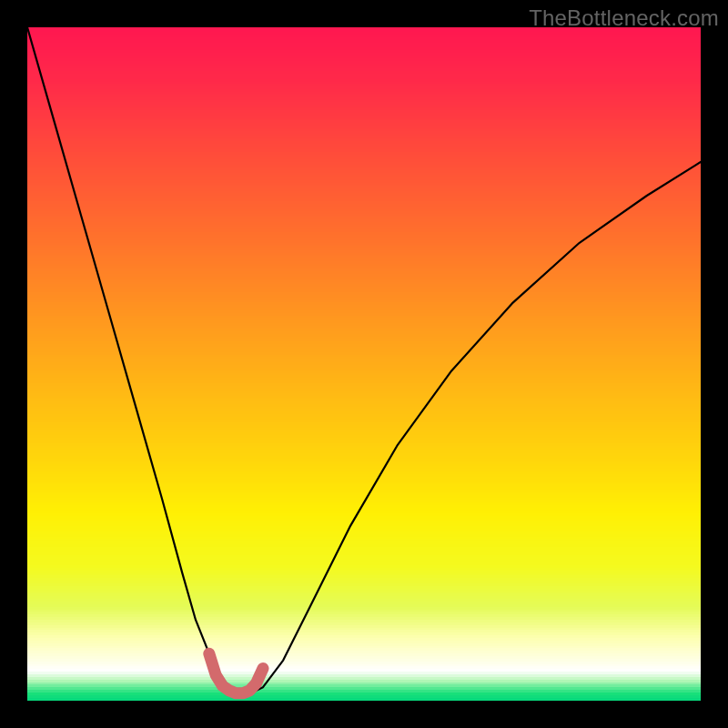 This screenshot has width=728, height=728. I want to click on watermark-text: TheBottleneck.com, so click(624, 18).